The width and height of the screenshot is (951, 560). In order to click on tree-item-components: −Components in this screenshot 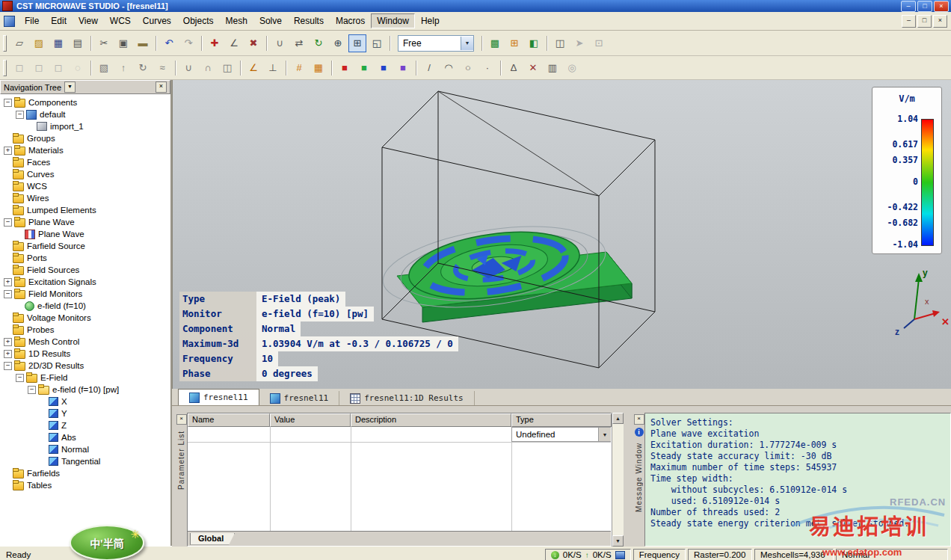, I will do `click(85, 102)`.